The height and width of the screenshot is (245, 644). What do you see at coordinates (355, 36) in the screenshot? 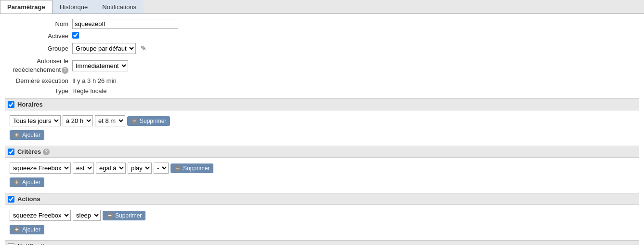
I see `activee-value` at bounding box center [355, 36].